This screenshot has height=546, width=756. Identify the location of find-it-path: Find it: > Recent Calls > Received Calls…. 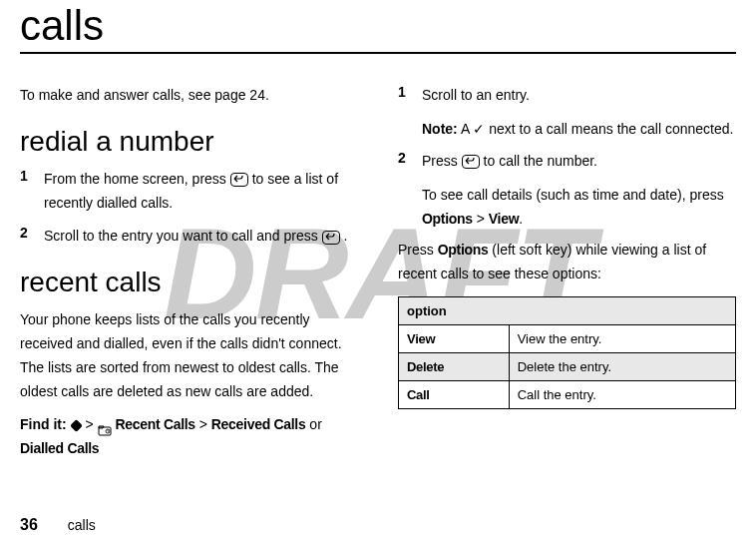
(189, 437).